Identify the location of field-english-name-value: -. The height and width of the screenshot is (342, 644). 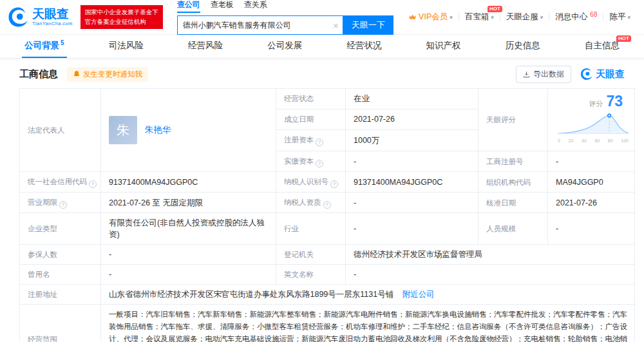
(491, 274).